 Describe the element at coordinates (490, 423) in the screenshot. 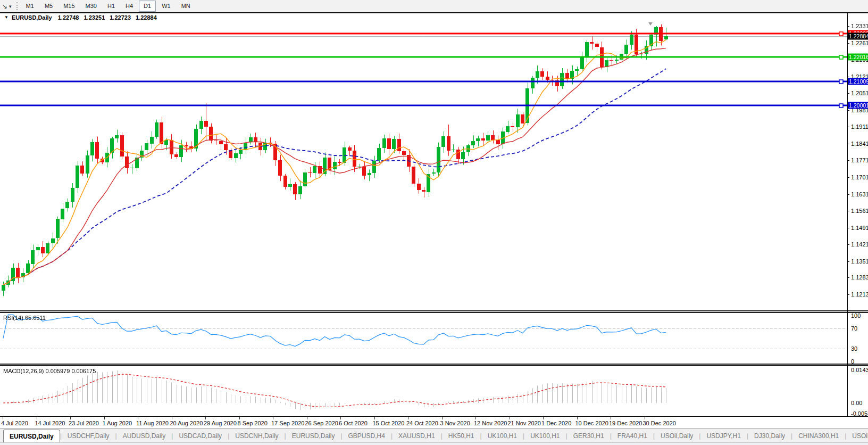

I see `date-axis-label: 12 Nov 2020` at that location.